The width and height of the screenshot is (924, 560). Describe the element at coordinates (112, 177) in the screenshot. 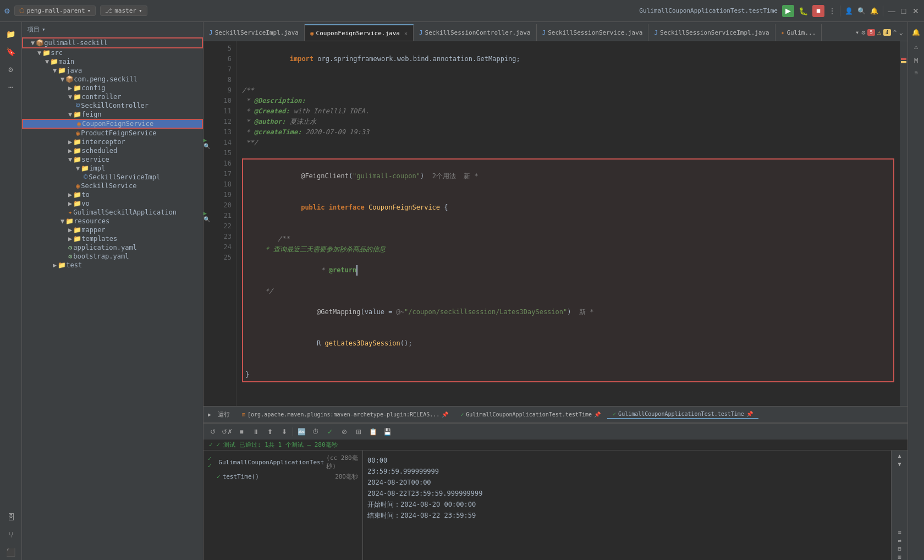

I see `tree-seckill-service-impl: © SeckillServiceImpl` at that location.